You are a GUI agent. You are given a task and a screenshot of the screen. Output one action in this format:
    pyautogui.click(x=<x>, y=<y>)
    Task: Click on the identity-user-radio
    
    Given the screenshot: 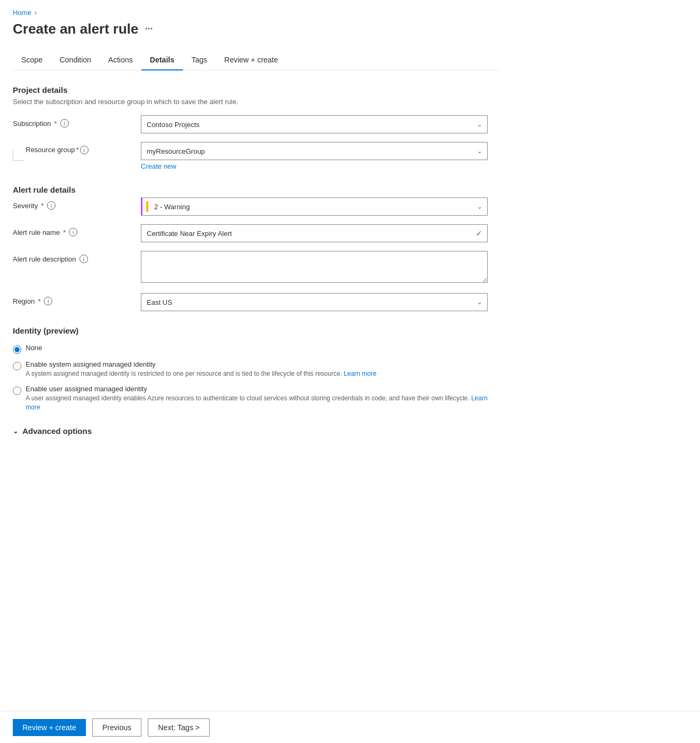 What is the action you would take?
    pyautogui.click(x=17, y=391)
    